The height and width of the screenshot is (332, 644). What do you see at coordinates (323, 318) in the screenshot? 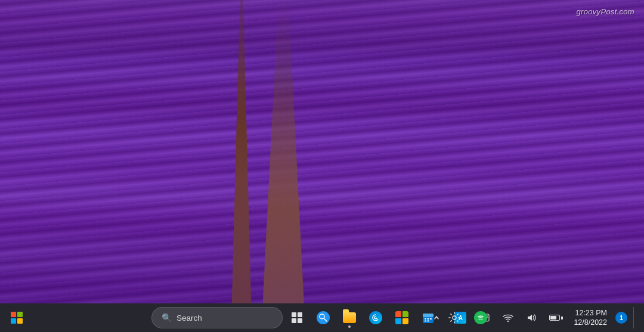
I see `zoom-icon` at bounding box center [323, 318].